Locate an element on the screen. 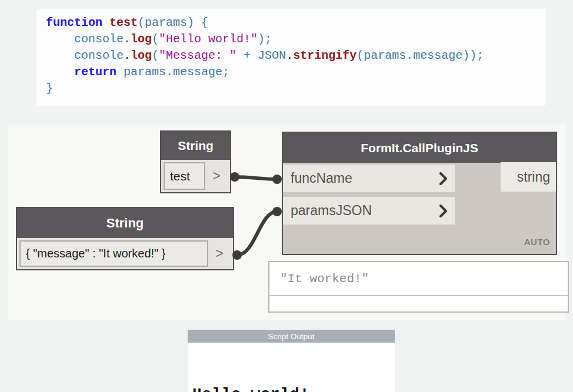 This screenshot has width=573, height=392. preview-value: "It worked!" is located at coordinates (419, 279).